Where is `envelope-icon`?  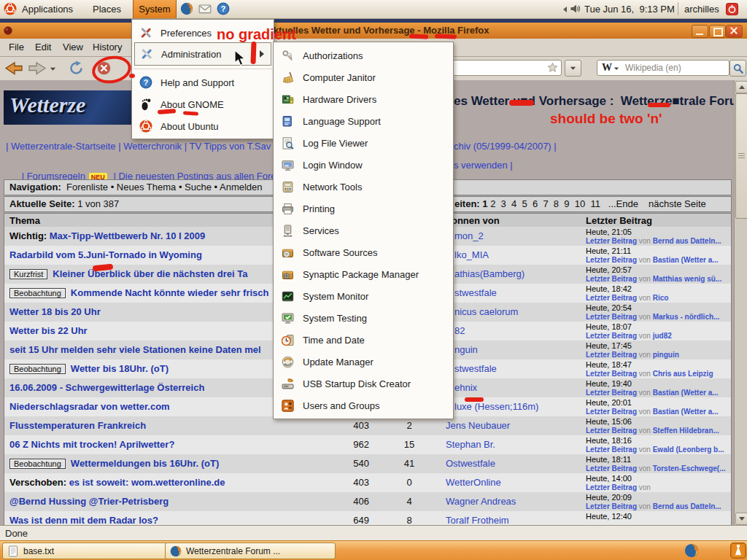
envelope-icon is located at coordinates (205, 9).